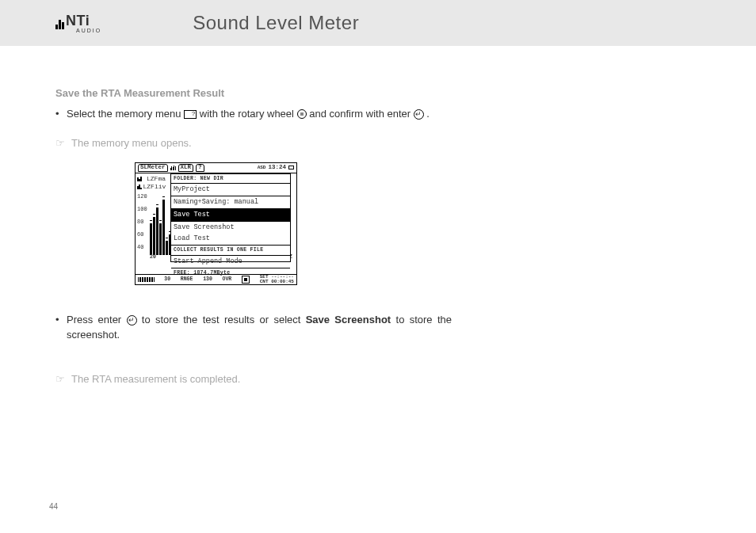 The image size is (756, 533). I want to click on bars-mini-icon, so click(173, 168).